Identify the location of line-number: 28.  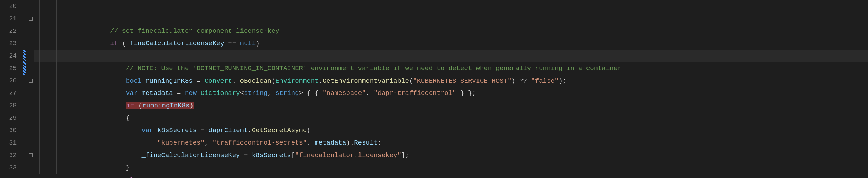
(8, 106).